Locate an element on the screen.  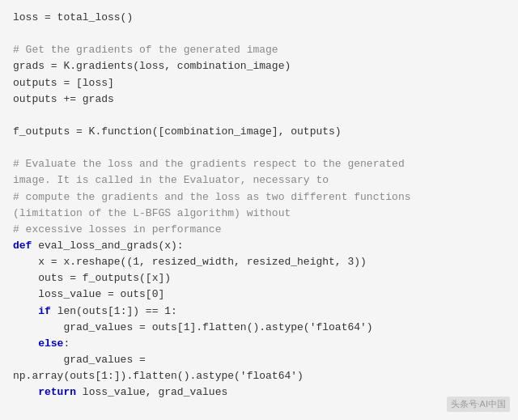
code-line: def eval_loss_and_grads(x): is located at coordinates (259, 246).